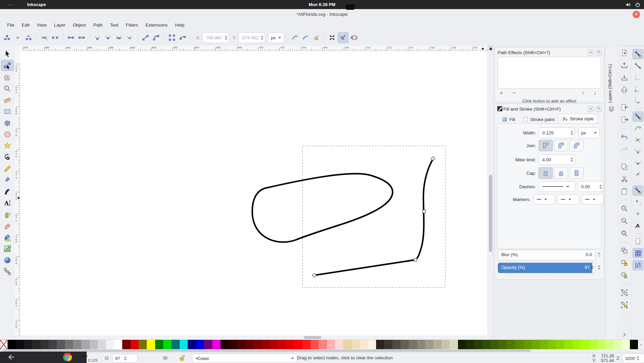 The width and height of the screenshot is (644, 363). Describe the element at coordinates (638, 54) in the screenshot. I see `snap-enabled-button` at that location.